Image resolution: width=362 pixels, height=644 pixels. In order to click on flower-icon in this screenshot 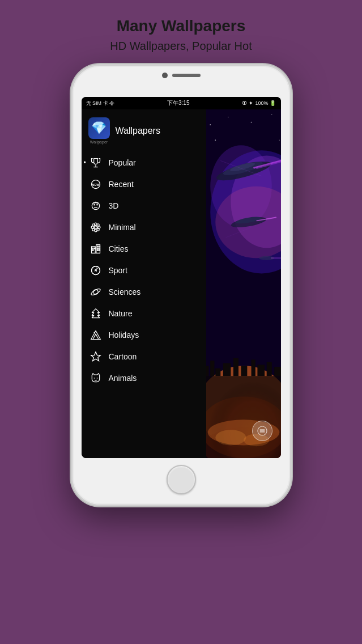, I will do `click(96, 227)`.